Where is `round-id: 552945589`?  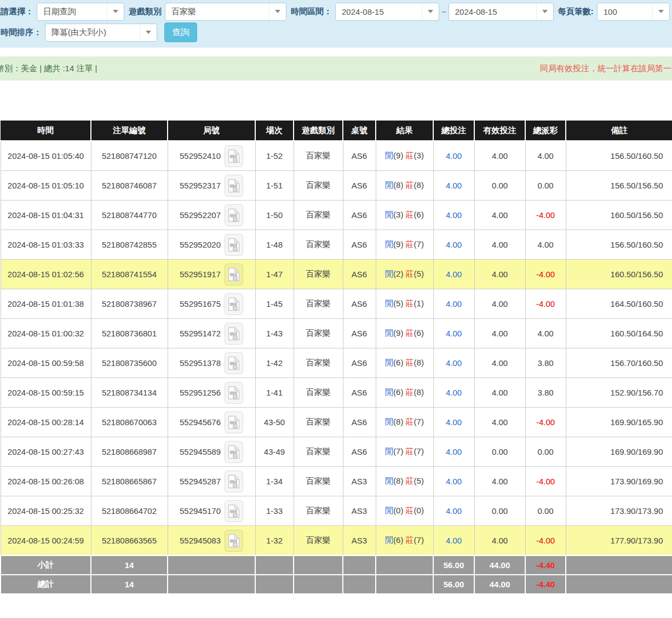 round-id: 552945589 is located at coordinates (200, 451).